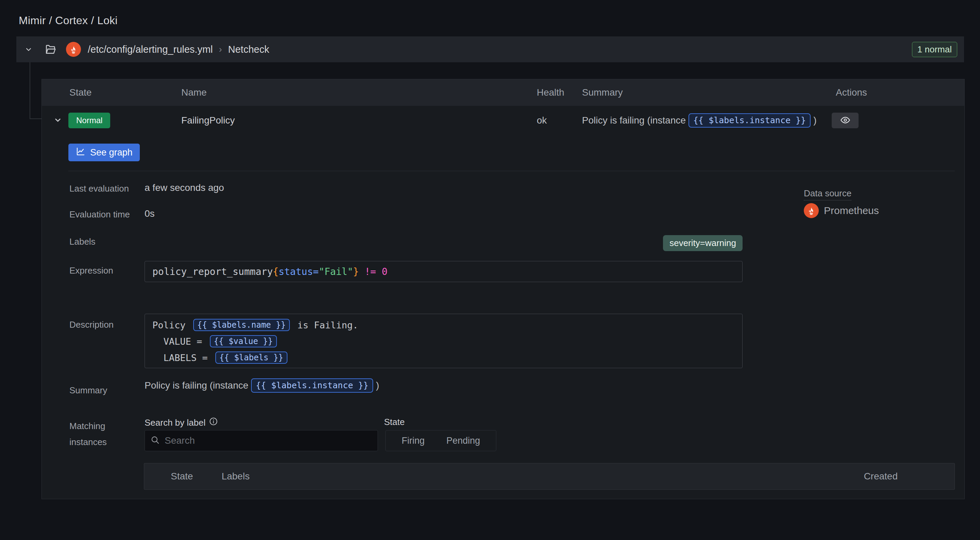  Describe the element at coordinates (845, 121) in the screenshot. I see `eye-icon` at that location.